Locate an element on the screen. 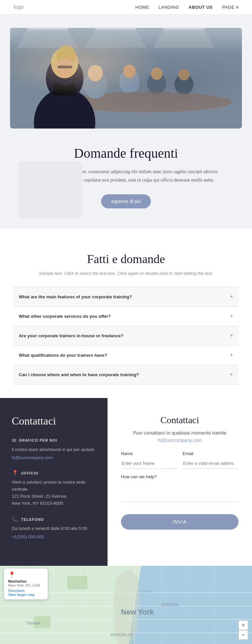 The width and height of the screenshot is (252, 644). svg-text: QUEENS is located at coordinates (170, 605).